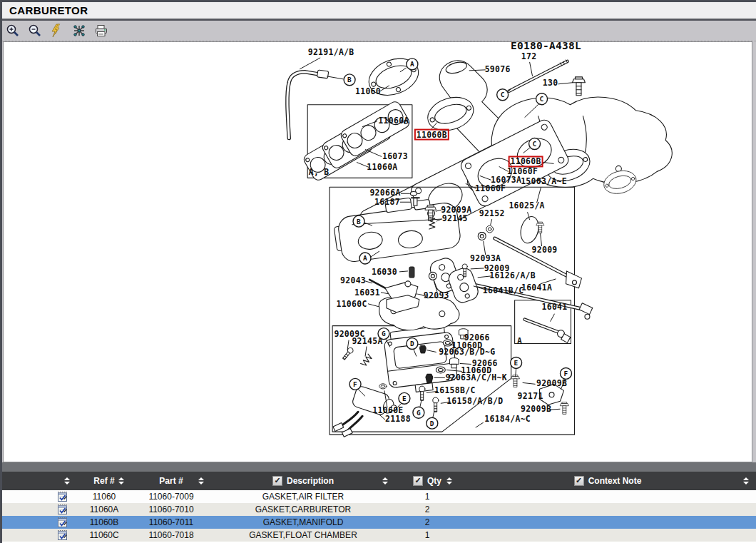 The height and width of the screenshot is (543, 756). What do you see at coordinates (385, 193) in the screenshot?
I see `part-label: 92066A` at bounding box center [385, 193].